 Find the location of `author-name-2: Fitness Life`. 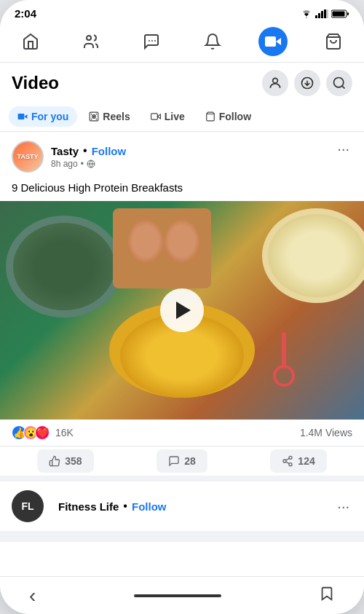

author-name-2: Fitness Life is located at coordinates (89, 507).